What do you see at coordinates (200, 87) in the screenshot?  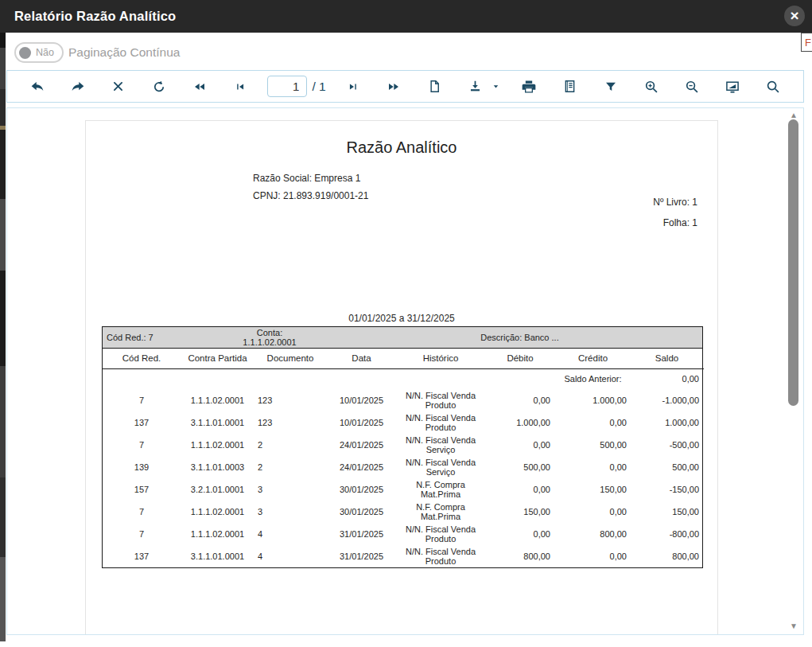 I see `fast-backward-button` at bounding box center [200, 87].